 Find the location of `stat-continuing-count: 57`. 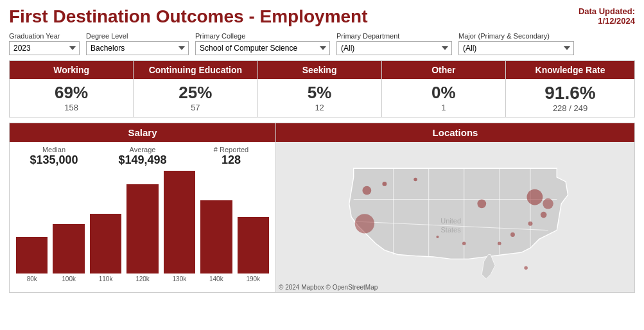

stat-continuing-count: 57 is located at coordinates (195, 108).